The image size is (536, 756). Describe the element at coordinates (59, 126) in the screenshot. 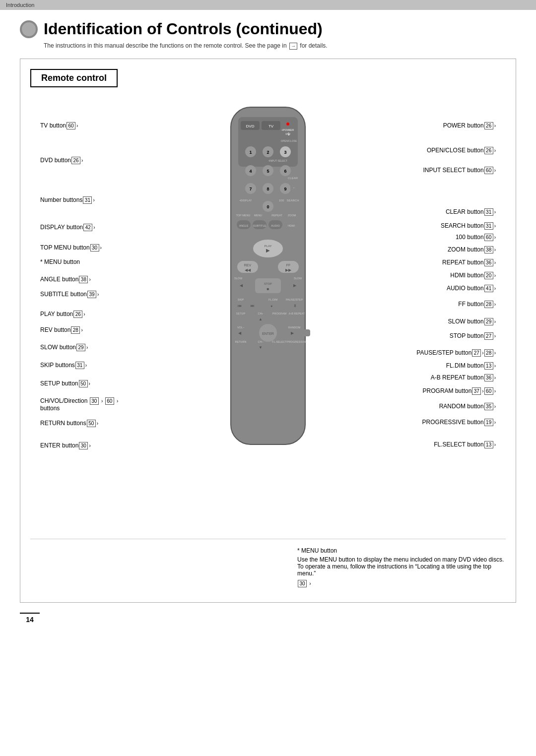

I see `label-tv-button: TV button 60 ›` at that location.